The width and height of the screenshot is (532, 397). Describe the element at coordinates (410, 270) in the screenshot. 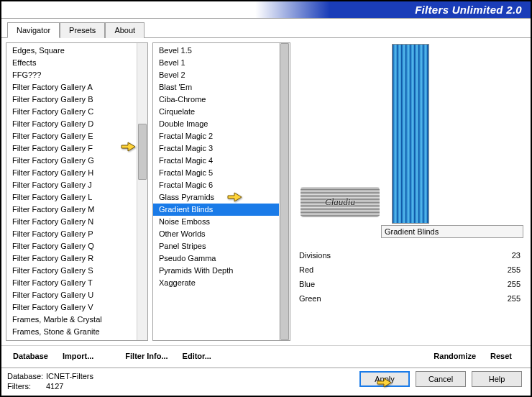

I see `param-row: Red255` at that location.